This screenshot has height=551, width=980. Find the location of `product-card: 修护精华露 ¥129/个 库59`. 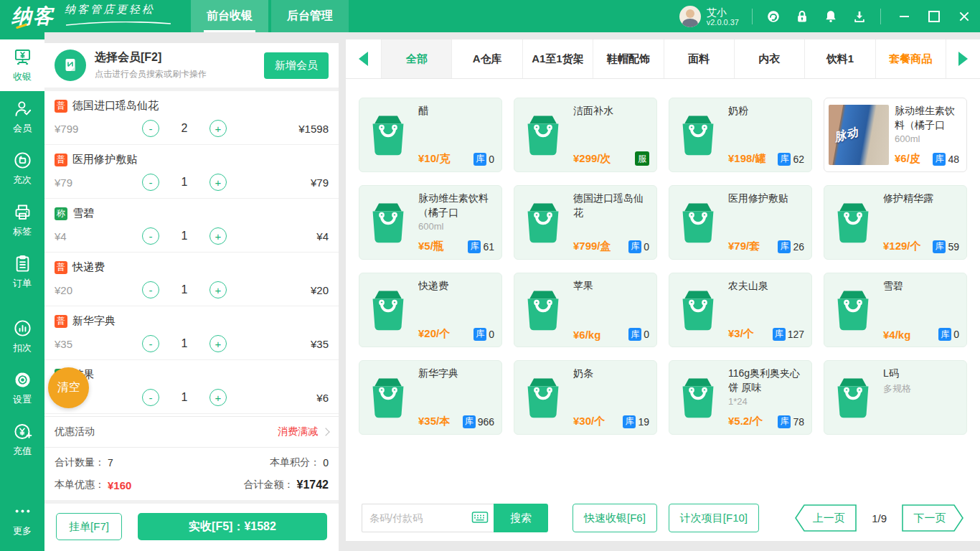

product-card: 修护精华露 ¥129/个 库59 is located at coordinates (895, 222).